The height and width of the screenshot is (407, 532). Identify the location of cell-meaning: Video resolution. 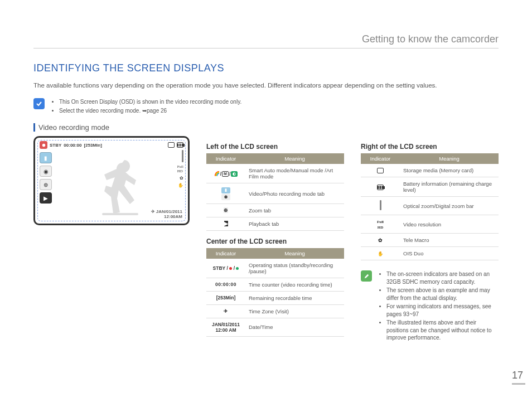
(449, 224).